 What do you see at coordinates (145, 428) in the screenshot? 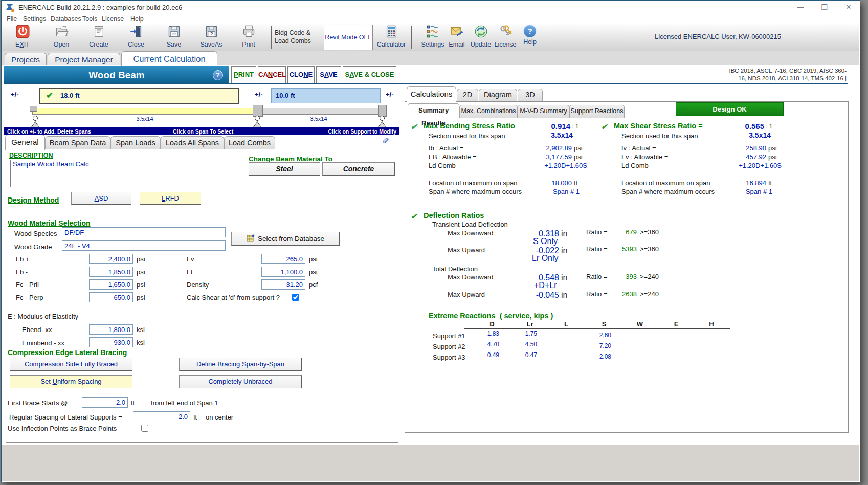
I see `inflection-checkbox` at bounding box center [145, 428].